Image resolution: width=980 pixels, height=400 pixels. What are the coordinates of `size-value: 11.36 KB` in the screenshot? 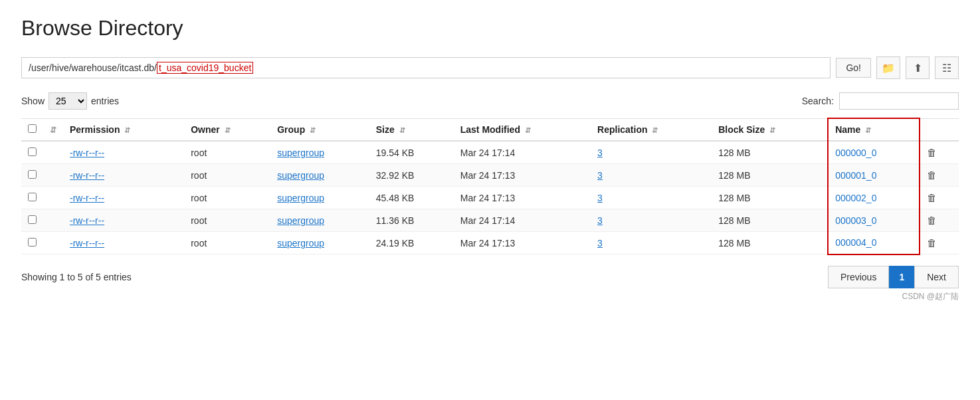 It's located at (395, 221).